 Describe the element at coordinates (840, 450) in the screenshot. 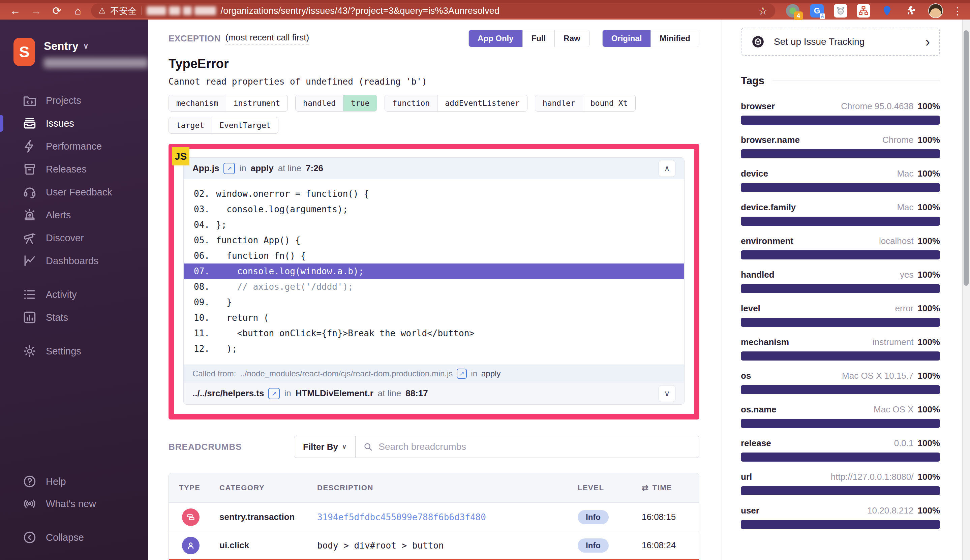

I see `tag-row-release: release0.0.1100%` at that location.